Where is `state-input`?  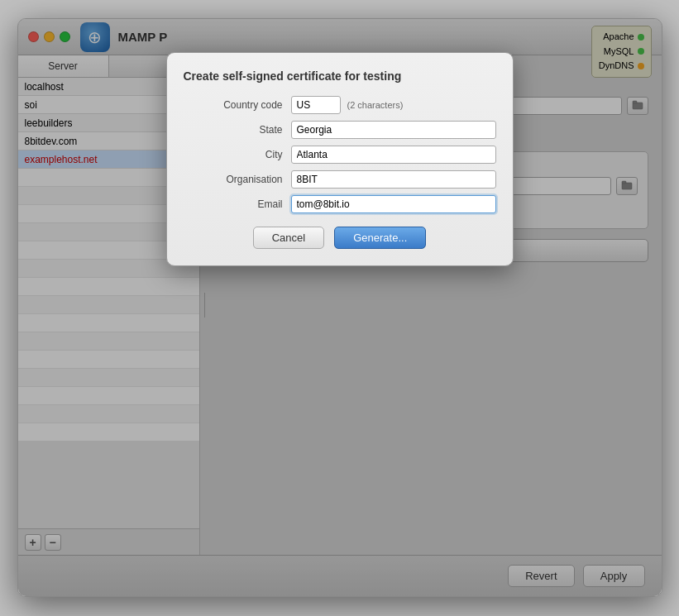 state-input is located at coordinates (394, 130).